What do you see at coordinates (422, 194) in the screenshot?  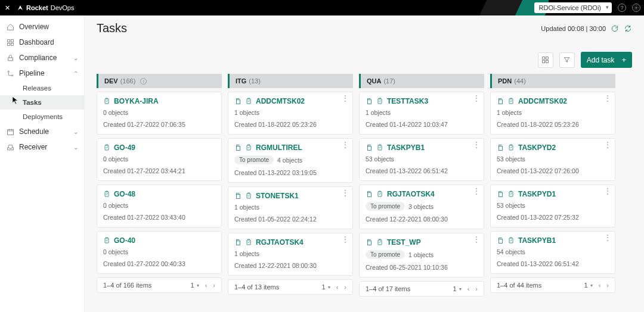 I see `card-title-row: RGJTAOTSK4` at bounding box center [422, 194].